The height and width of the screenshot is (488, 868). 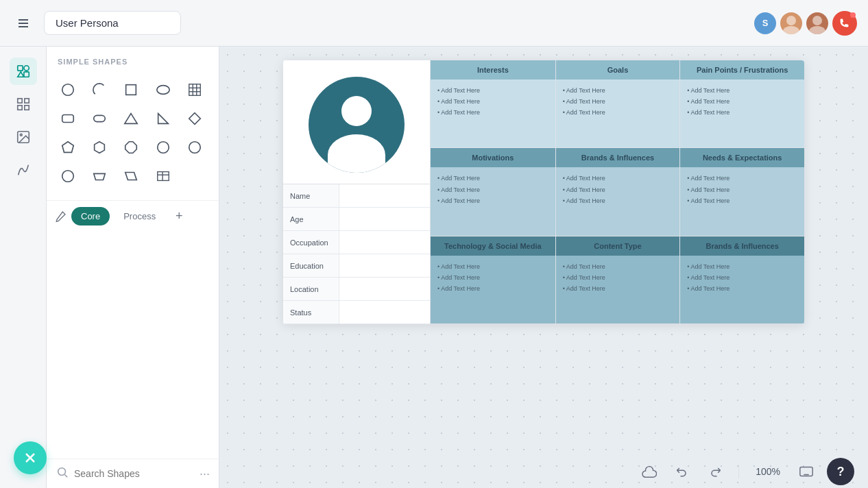 I want to click on avatar-s: S, so click(x=765, y=23).